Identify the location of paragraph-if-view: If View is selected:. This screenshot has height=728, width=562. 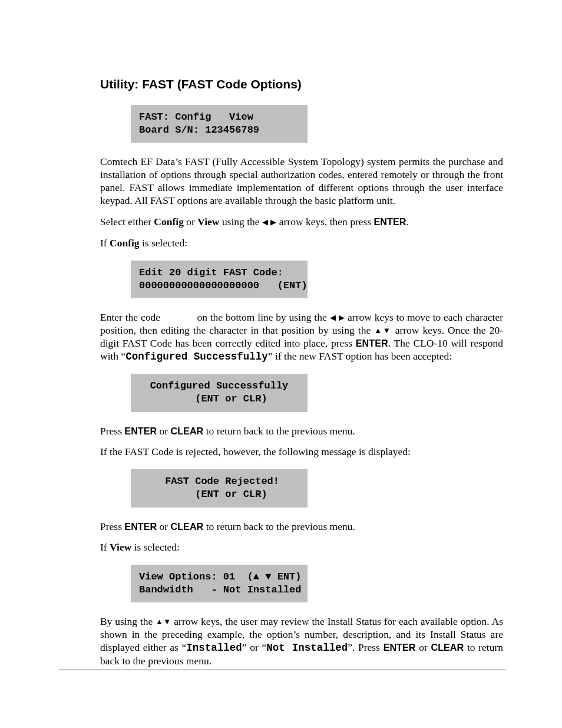
(302, 548).